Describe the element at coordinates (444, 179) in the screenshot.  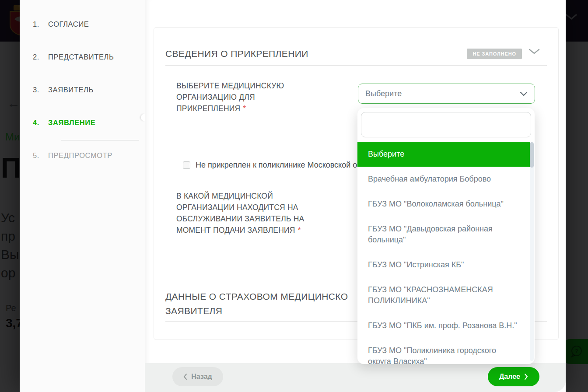
I see `dropdown-option: Врачебная амбулатория Боброво` at that location.